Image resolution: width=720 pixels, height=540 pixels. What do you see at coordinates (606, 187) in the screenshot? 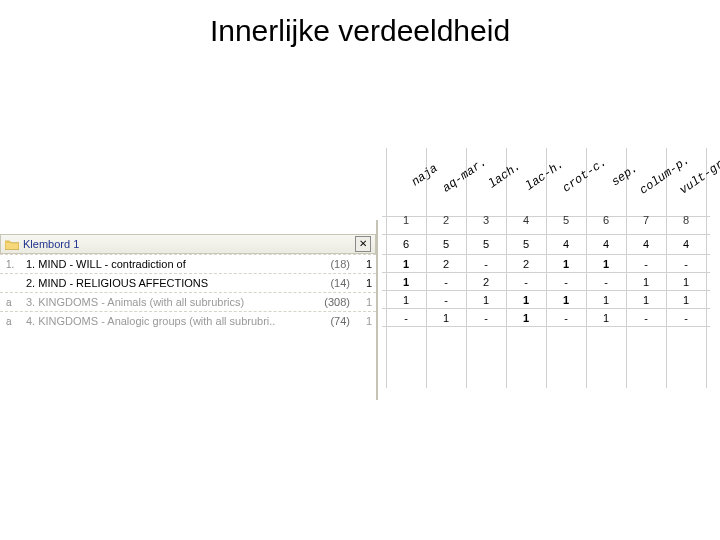
I see `remedy-column-sep: sep.6` at bounding box center [606, 187].